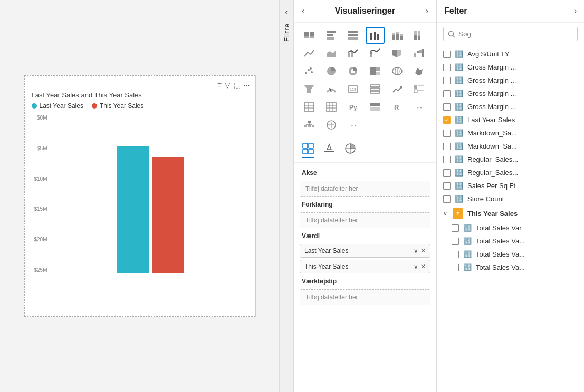 The image size is (584, 392). What do you see at coordinates (511, 173) in the screenshot?
I see `felter-item-rs2: 🔢 Regular_Sales...` at bounding box center [511, 173].